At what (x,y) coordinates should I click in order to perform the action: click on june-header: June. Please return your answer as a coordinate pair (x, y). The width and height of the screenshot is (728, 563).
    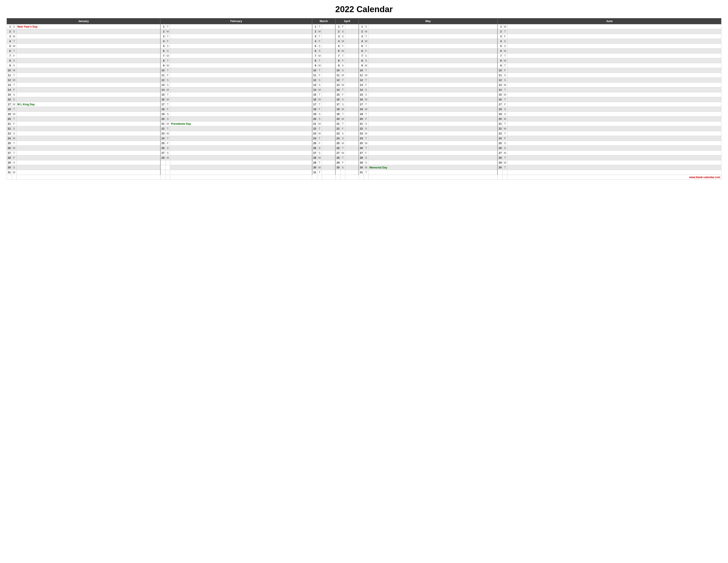
    Looking at the image, I should click on (609, 21).